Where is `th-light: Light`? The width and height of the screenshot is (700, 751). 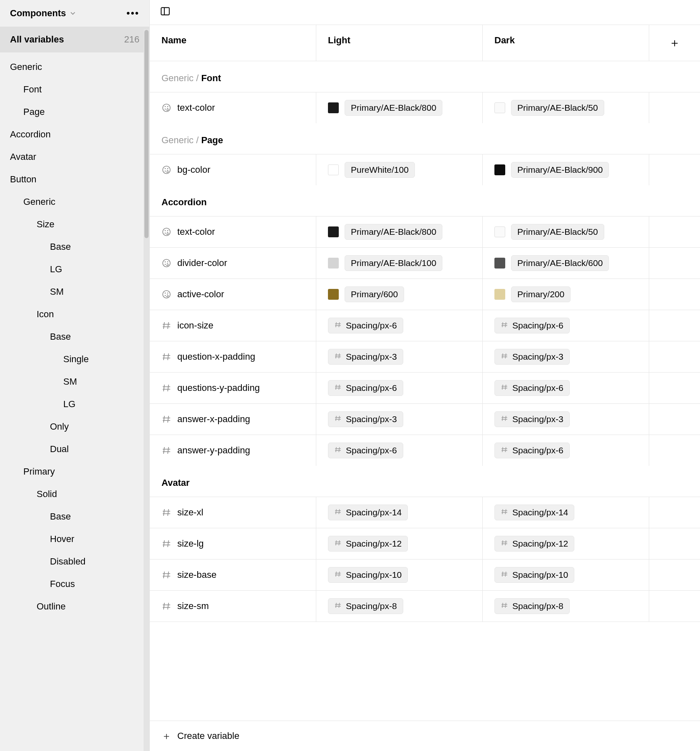 th-light: Light is located at coordinates (400, 43).